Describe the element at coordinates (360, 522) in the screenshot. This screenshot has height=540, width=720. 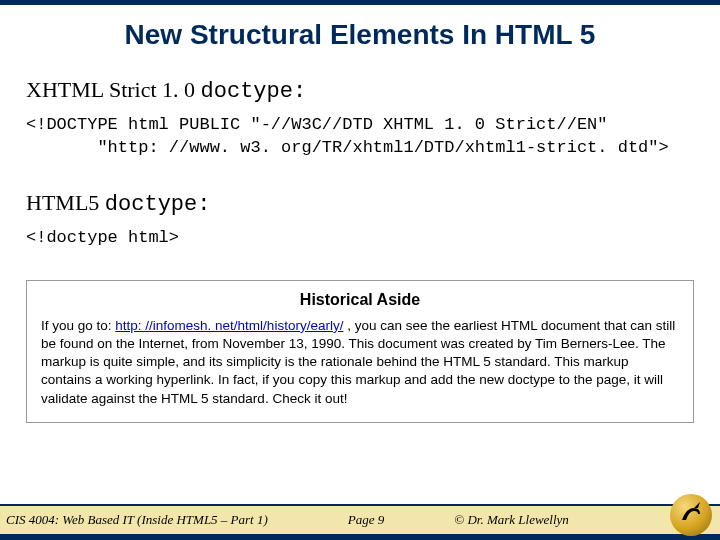
I see `footer-bar: CIS 4004: Web Based IT (Inside HTML5 – P…` at that location.